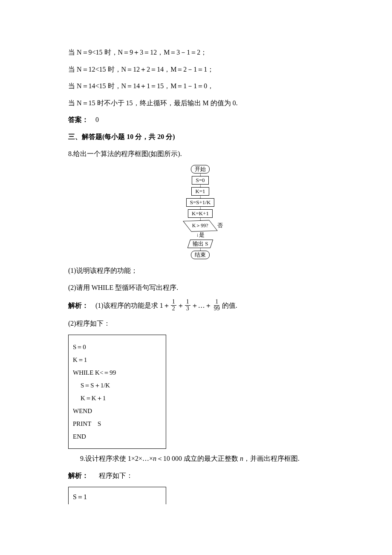 The width and height of the screenshot is (392, 555). I want to click on section-3-heading: 三、解答题(每小题 10 分，共 20 分), so click(200, 137).